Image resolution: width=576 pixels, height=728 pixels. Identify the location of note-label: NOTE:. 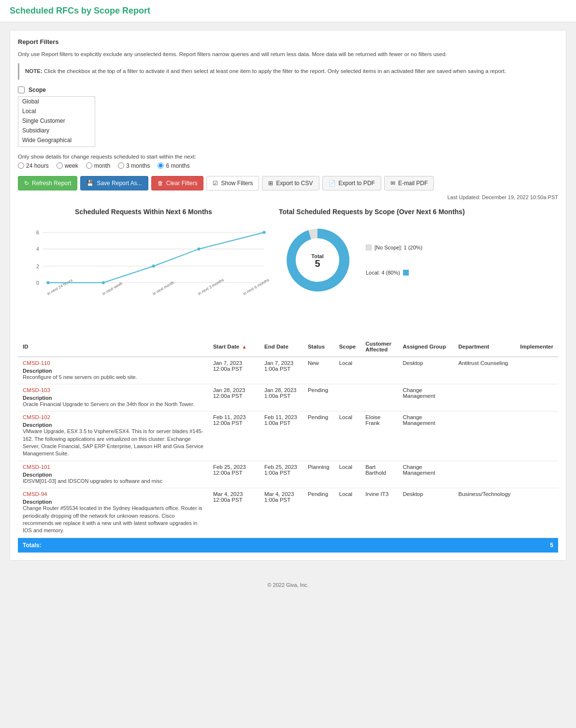
(34, 71).